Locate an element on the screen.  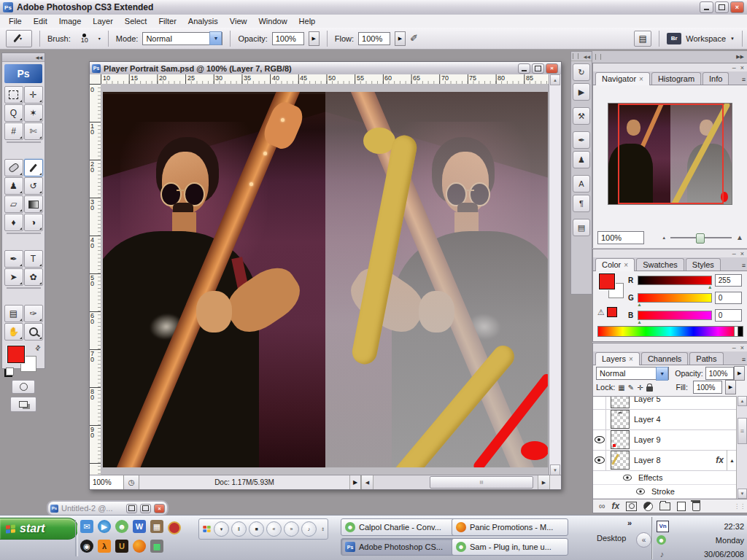
poker-quicklaunch is located at coordinates (174, 528).